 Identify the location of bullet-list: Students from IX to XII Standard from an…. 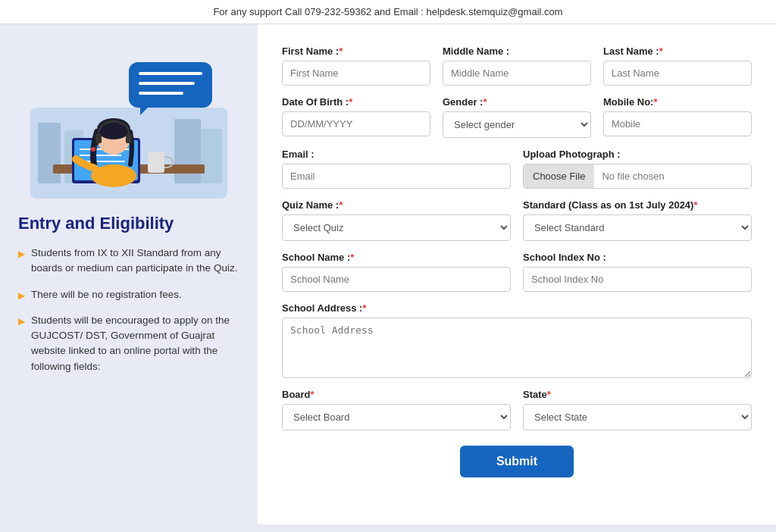
(129, 315).